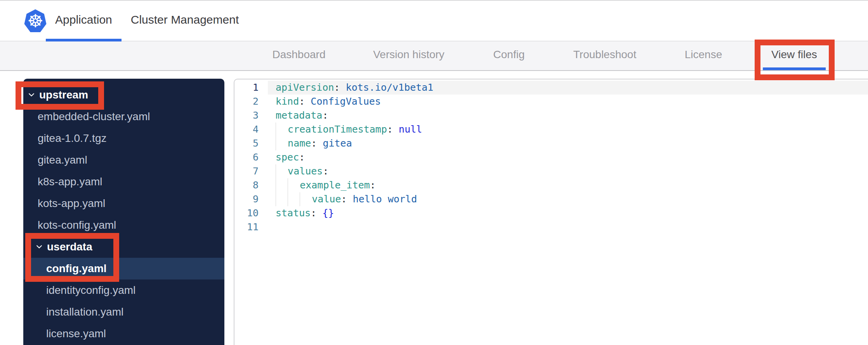  Describe the element at coordinates (551, 102) in the screenshot. I see `code-line-2: 2kind: ConfigValues` at that location.